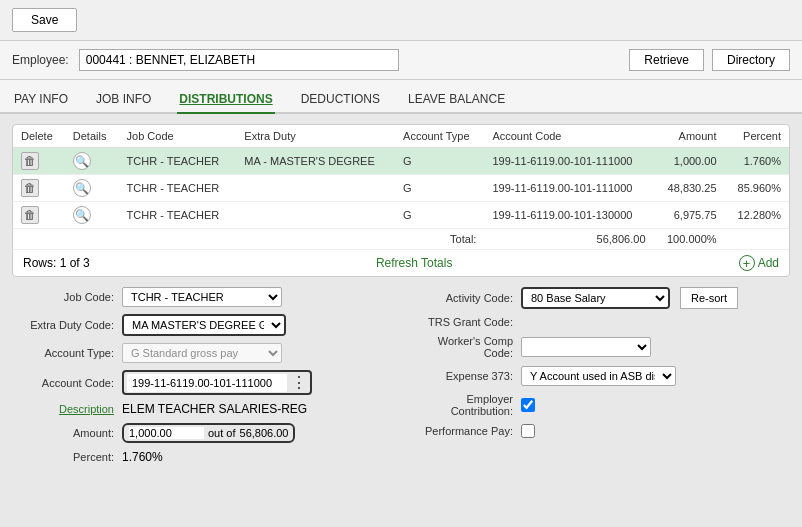  What do you see at coordinates (596, 298) in the screenshot?
I see `activity-code-select: 80 Base Salary` at bounding box center [596, 298].